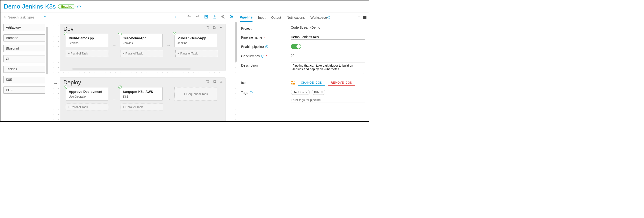 This screenshot has height=218, width=644. I want to click on redo-icon, so click(198, 17).